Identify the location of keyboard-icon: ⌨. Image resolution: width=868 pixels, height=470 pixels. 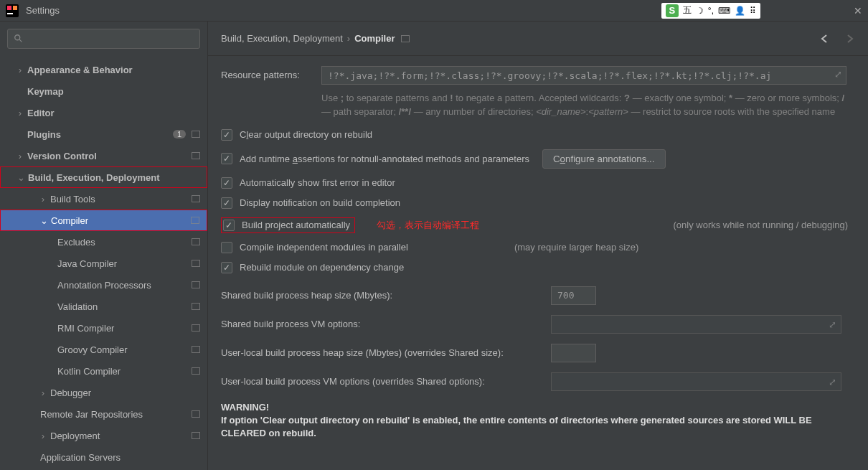
(725, 11).